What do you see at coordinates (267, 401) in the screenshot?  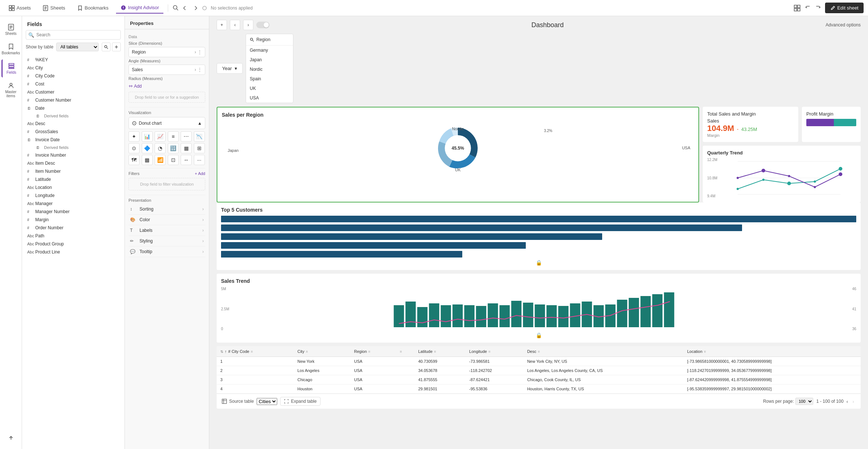 I see `source-table-select: Cities` at bounding box center [267, 401].